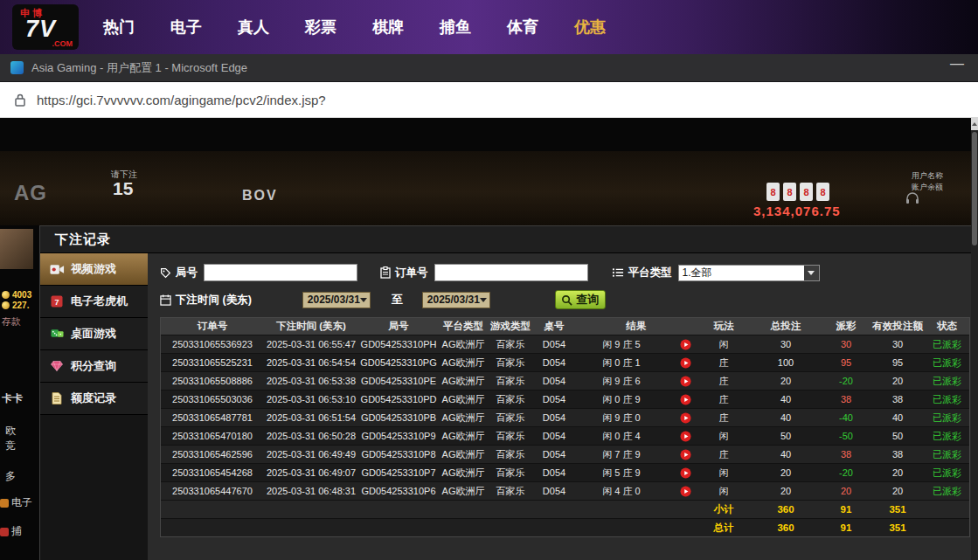 Image resolution: width=978 pixels, height=560 pixels. I want to click on result-text: 闲 5 庄 9, so click(636, 473).